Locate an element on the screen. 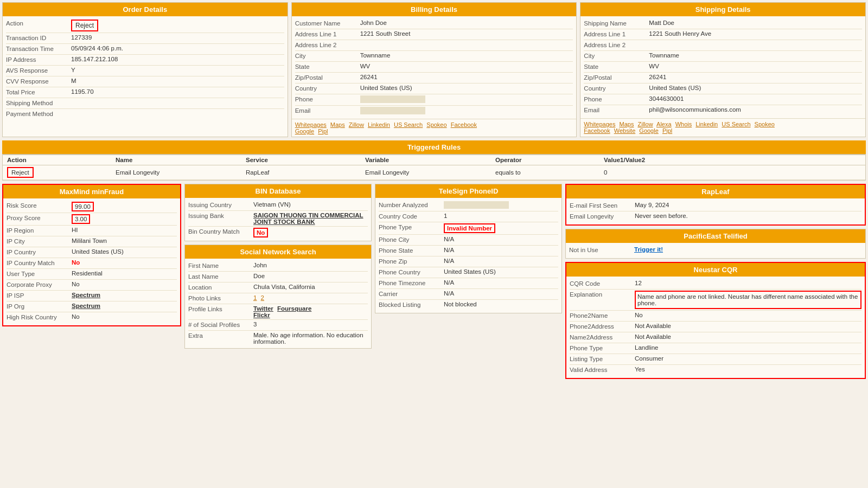  maxmind-panel: MaxMind minFraud Risk Score 99.00 Proxy … is located at coordinates (92, 255).